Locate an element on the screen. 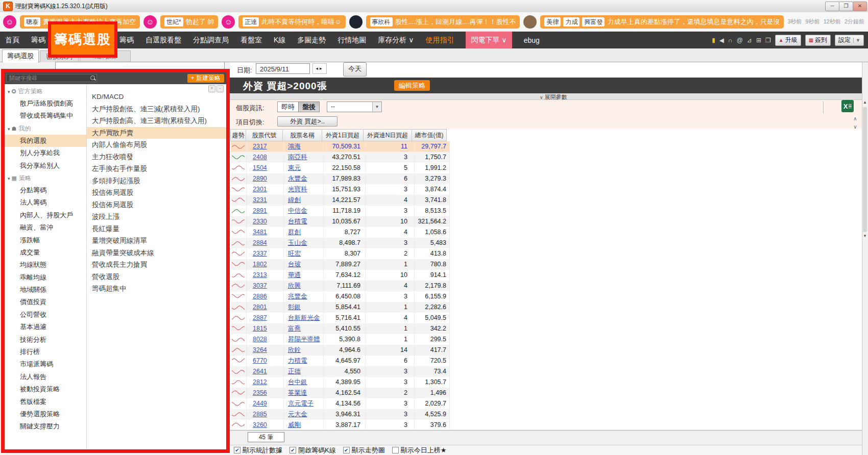  stock-name-link: 東元 is located at coordinates (294, 168).